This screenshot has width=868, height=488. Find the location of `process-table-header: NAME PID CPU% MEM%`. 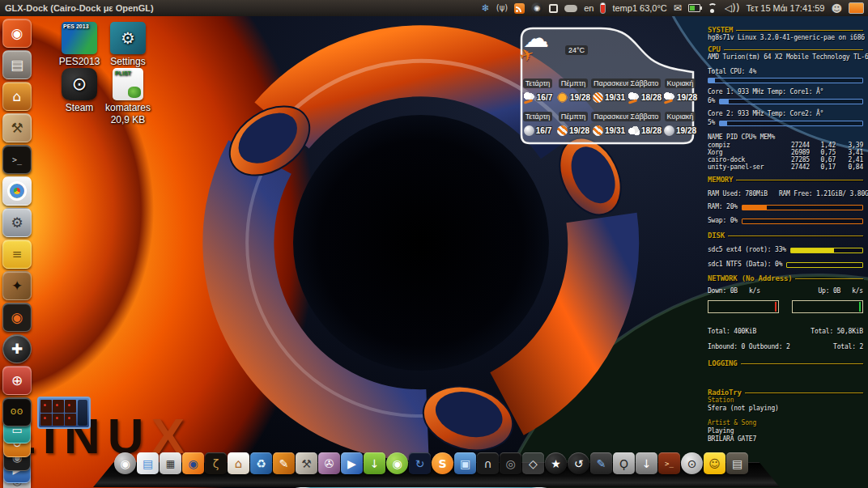

process-table-header: NAME PID CPU% MEM% is located at coordinates (785, 138).